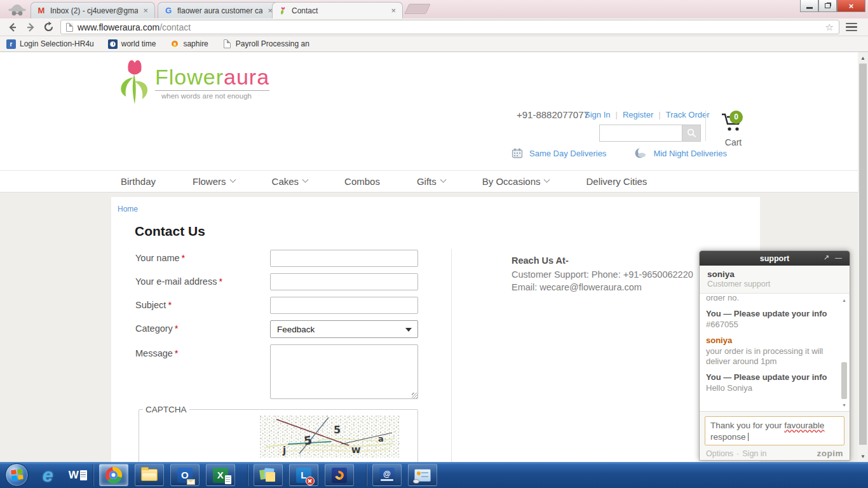 The height and width of the screenshot is (488, 868). I want to click on chat-footer: Options · Sign in zopim, so click(775, 452).